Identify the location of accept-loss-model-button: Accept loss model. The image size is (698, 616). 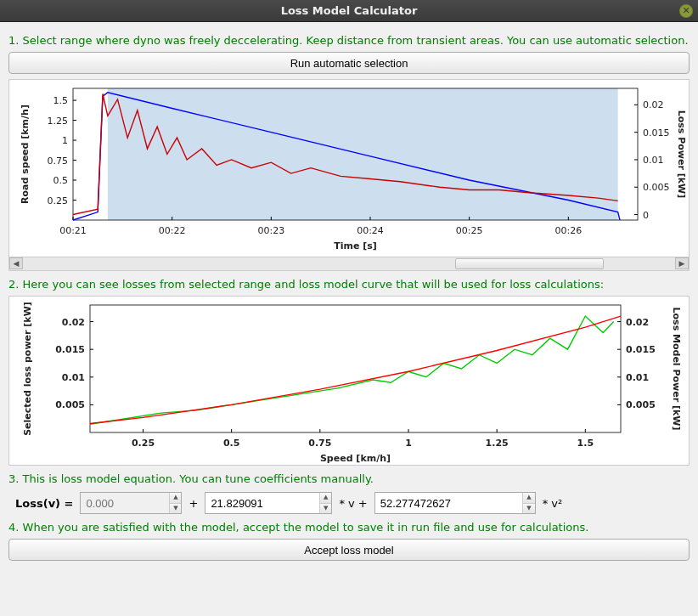
(349, 550).